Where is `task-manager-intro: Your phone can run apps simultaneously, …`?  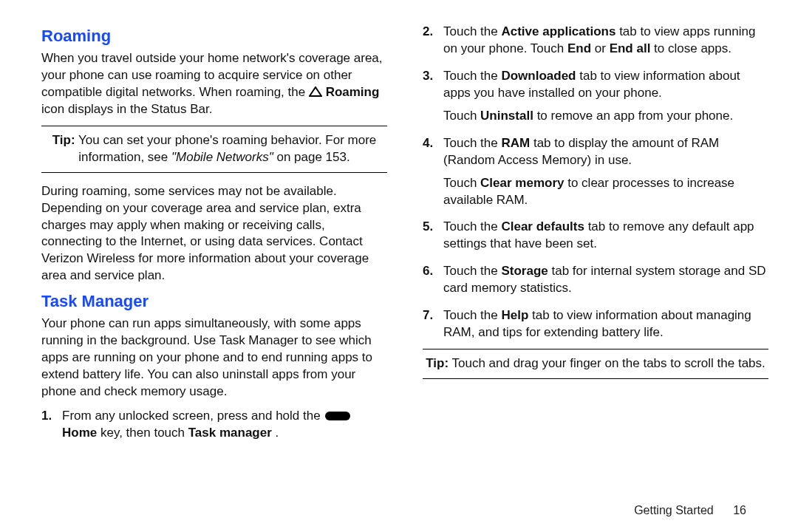
task-manager-intro: Your phone can run apps simultaneously, … is located at coordinates (214, 358).